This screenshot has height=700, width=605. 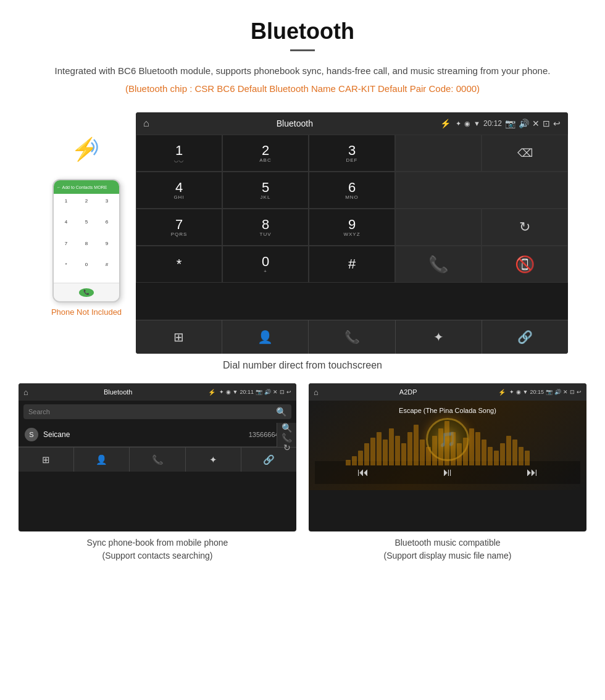 I want to click on bt-icon-s: ✦, so click(x=222, y=392).